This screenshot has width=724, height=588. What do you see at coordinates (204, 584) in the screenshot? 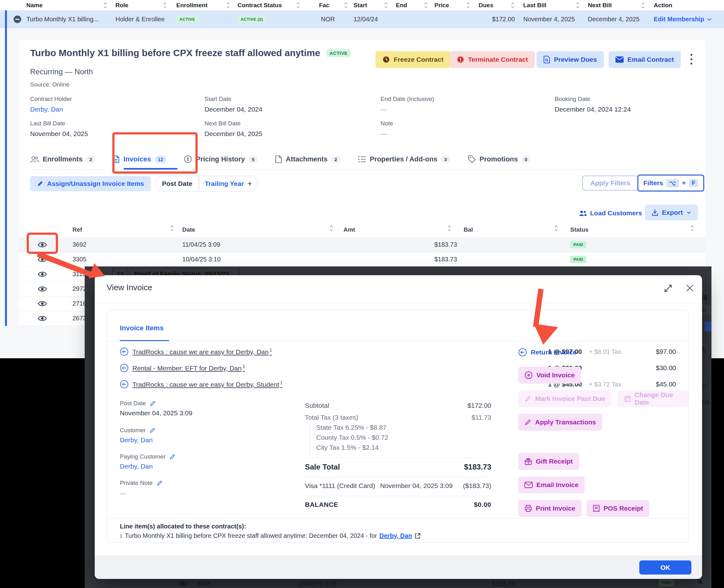
I see `dimmed-cell: 3305` at bounding box center [204, 584].